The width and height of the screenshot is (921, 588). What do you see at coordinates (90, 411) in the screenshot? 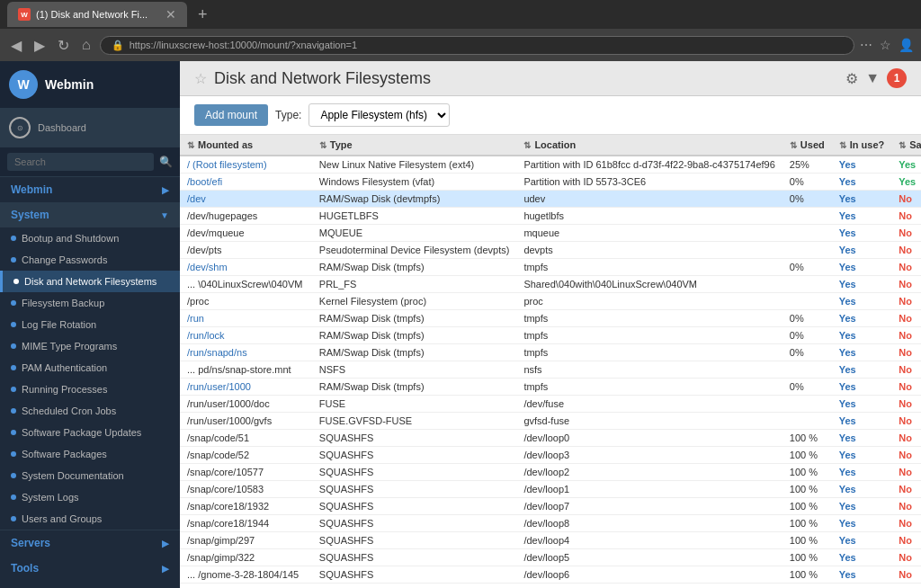
I see `sidebar-item-cron-jobs: Scheduled Cron Jobs` at bounding box center [90, 411].